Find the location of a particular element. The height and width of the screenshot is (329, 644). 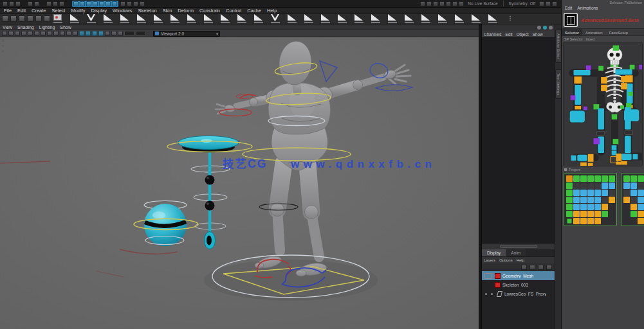

screen-space-ao-icon is located at coordinates (461, 4).